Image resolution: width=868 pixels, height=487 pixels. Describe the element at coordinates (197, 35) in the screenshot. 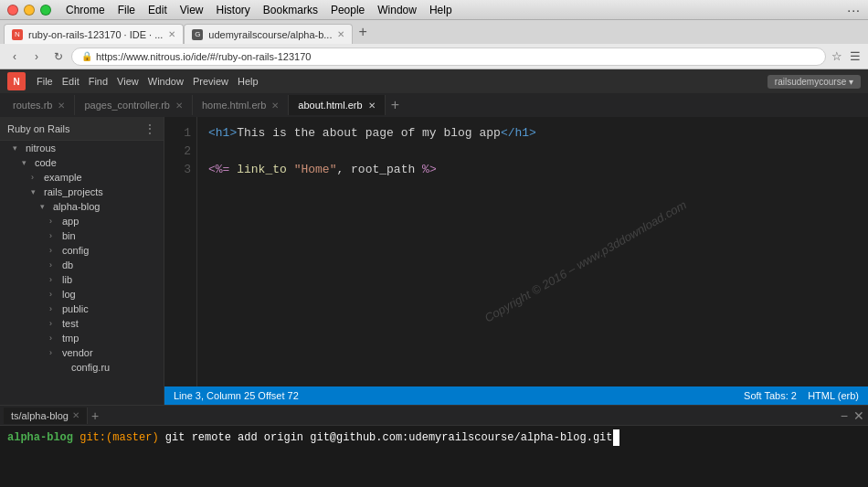

I see `tab-favicon-2: G` at that location.